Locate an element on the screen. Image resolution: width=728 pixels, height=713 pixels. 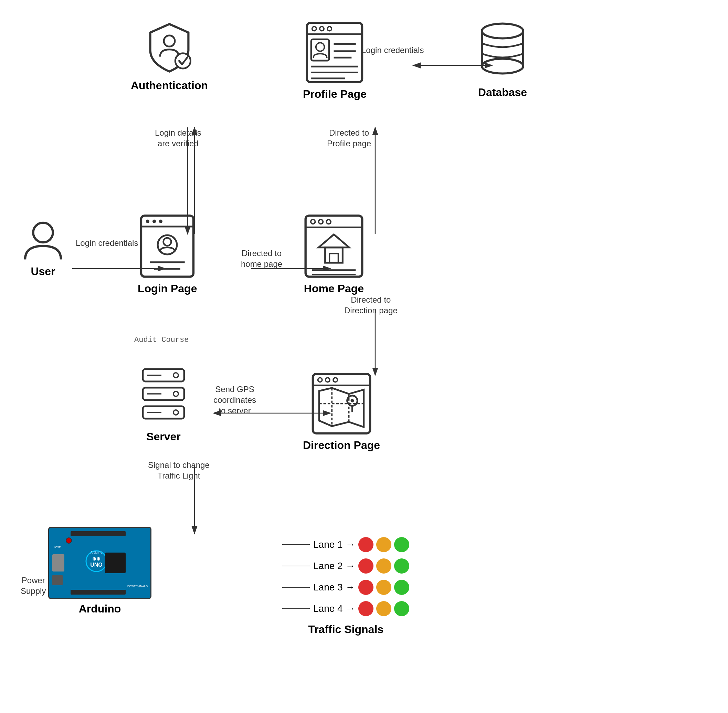
traffic-signals-label: Traffic Signals is located at coordinates (346, 629).